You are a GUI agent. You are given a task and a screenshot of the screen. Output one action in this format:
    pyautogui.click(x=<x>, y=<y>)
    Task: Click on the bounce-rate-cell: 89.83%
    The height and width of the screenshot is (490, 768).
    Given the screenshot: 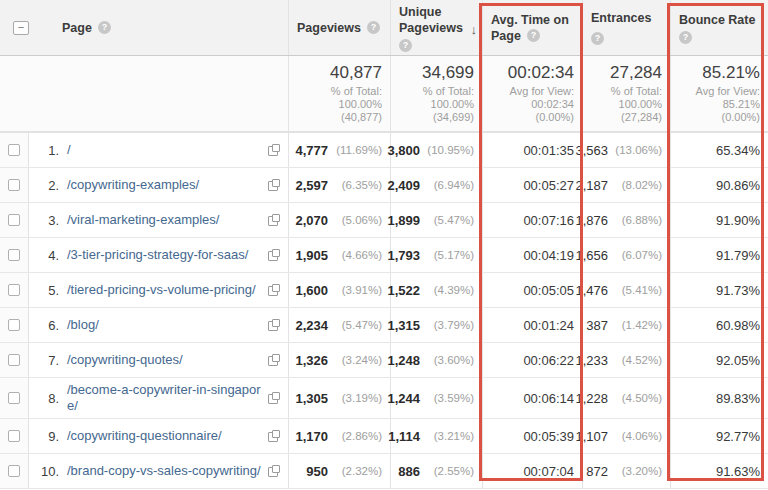 What is the action you would take?
    pyautogui.click(x=719, y=398)
    